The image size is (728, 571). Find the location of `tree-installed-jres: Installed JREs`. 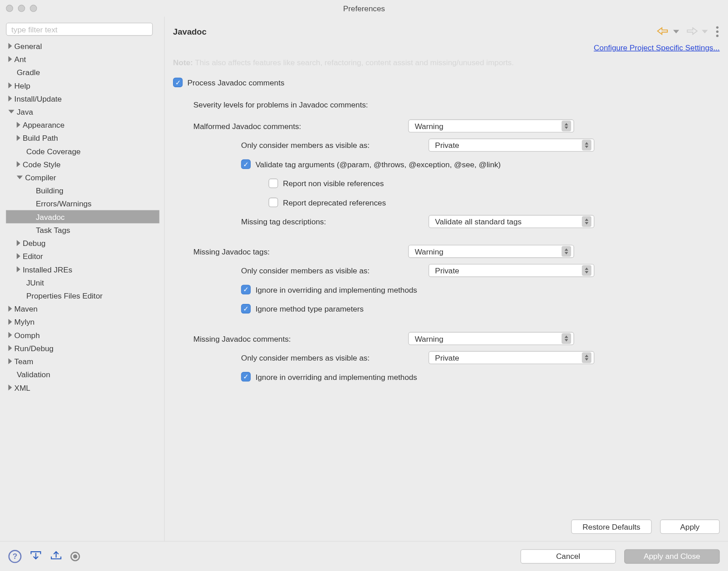

tree-installed-jres: Installed JREs is located at coordinates (83, 269).